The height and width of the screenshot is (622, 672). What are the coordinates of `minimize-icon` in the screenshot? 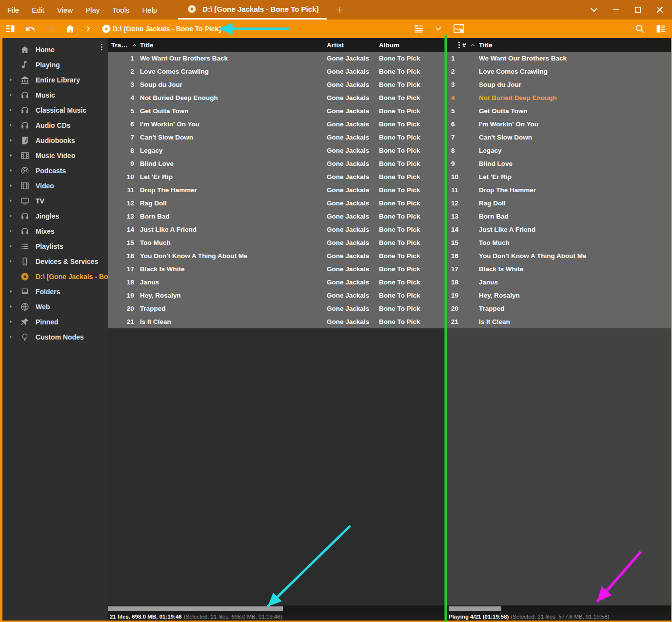 It's located at (616, 10).